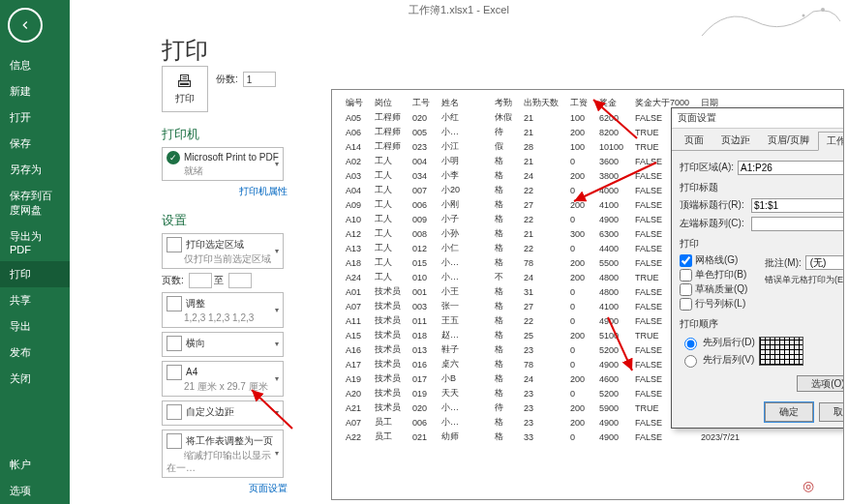  What do you see at coordinates (788, 140) in the screenshot?
I see `dialog-tab: 页眉/页脚` at bounding box center [788, 140].